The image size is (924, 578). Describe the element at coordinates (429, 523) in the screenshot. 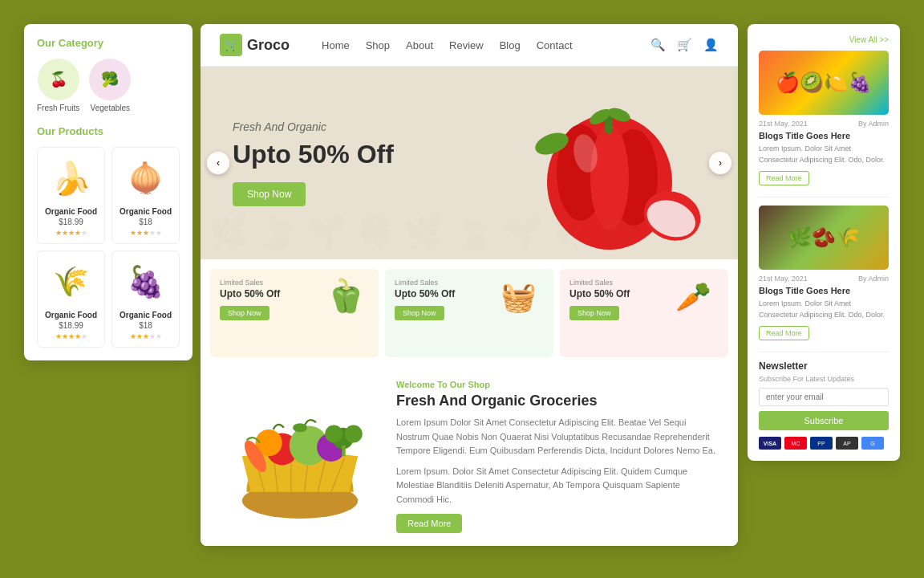

I see `welcome-read-more-button: Read More` at that location.